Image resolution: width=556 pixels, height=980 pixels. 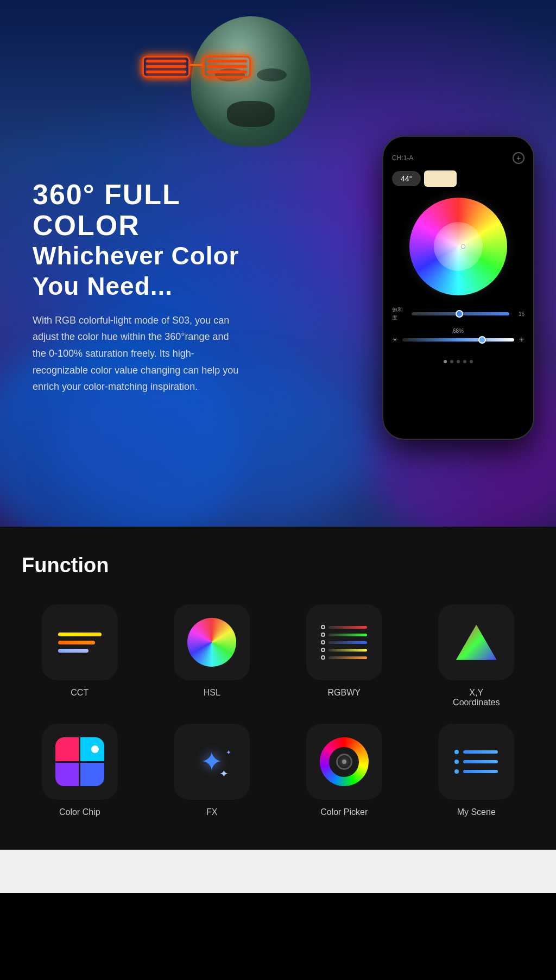 I want to click on rgbwy-dot-y, so click(x=323, y=657).